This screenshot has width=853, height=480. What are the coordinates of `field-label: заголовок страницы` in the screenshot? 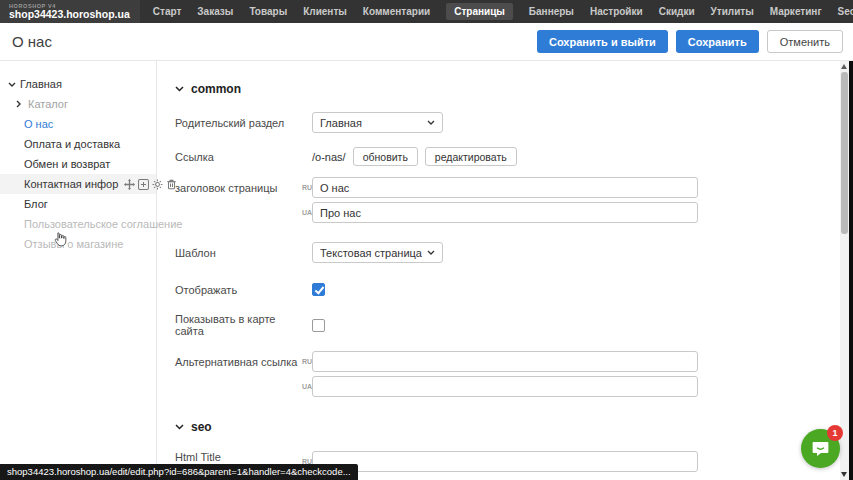 It's located at (238, 188).